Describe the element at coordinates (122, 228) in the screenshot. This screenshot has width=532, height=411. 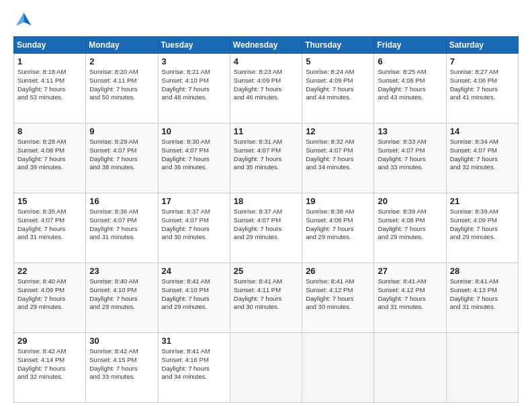
I see `calendar-cell: 16Sunrise: 8:36 AMSunset: 4:07 PMDayligh…` at that location.